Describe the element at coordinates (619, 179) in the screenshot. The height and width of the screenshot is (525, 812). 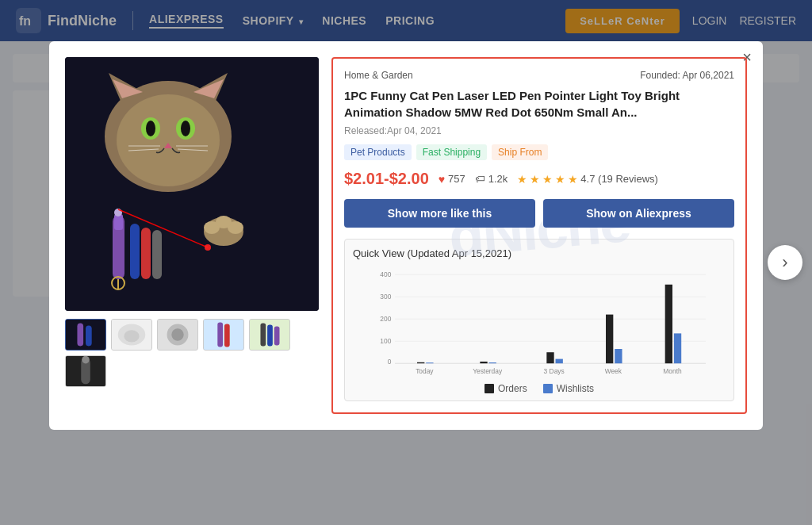
I see `rating-value: 4.7 (19 Reviews)` at that location.